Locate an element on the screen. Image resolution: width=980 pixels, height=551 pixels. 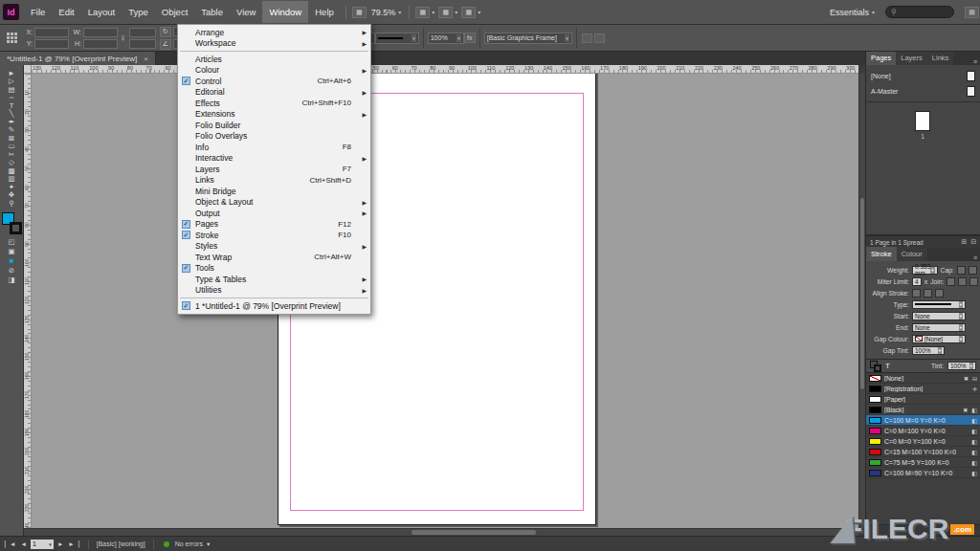
window-menu-item: InfoF8 is located at coordinates (274, 147).